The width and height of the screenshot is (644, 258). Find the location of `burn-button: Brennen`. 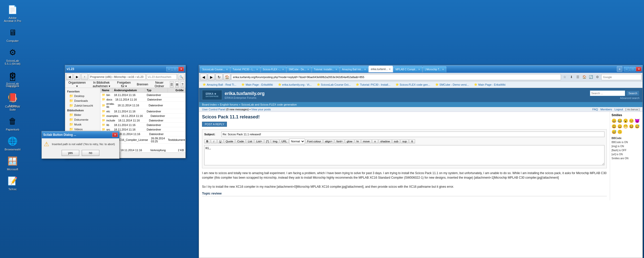

burn-button: Brennen is located at coordinates (142, 84).